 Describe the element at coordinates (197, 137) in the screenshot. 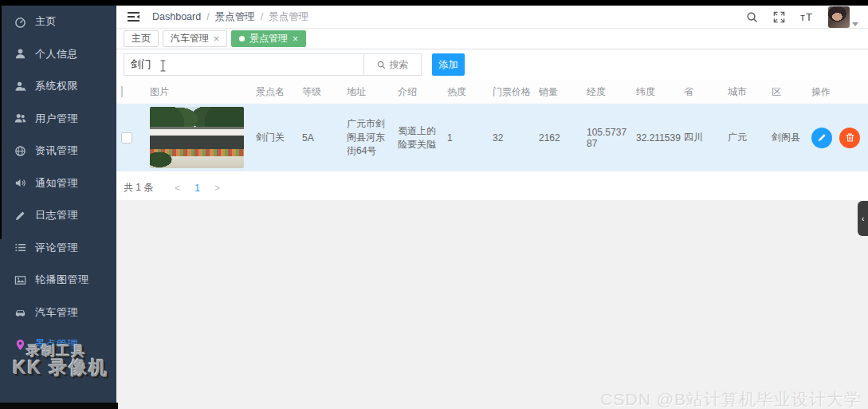

I see `scenic-photo` at that location.